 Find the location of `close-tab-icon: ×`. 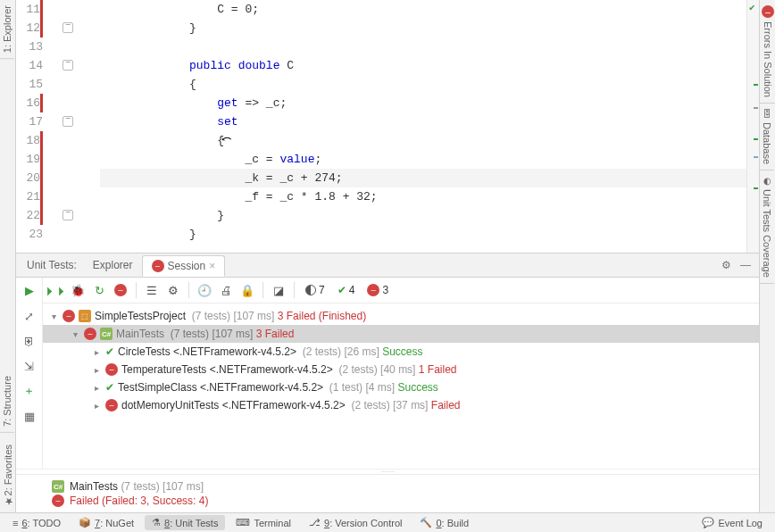

close-tab-icon: × is located at coordinates (212, 266).